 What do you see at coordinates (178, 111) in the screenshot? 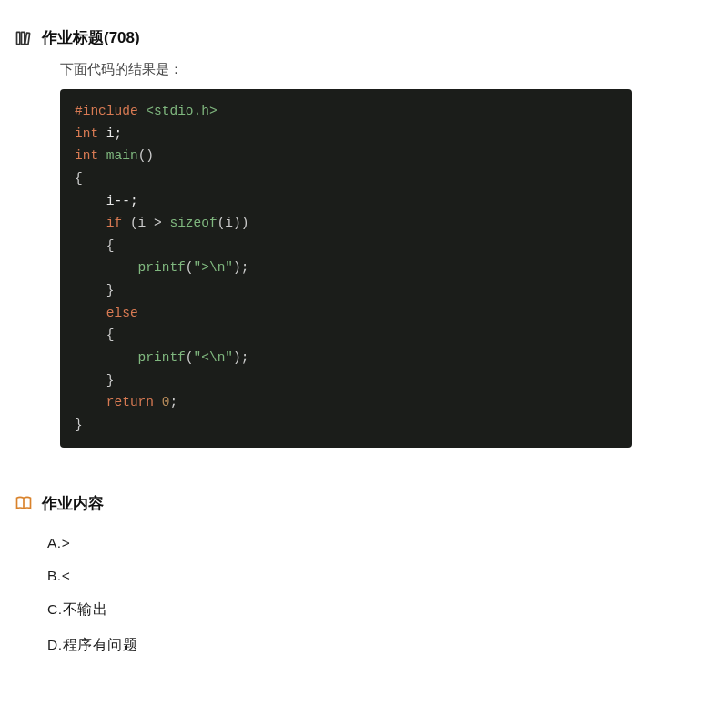
I see `code-token: <stdio.h>` at bounding box center [178, 111].